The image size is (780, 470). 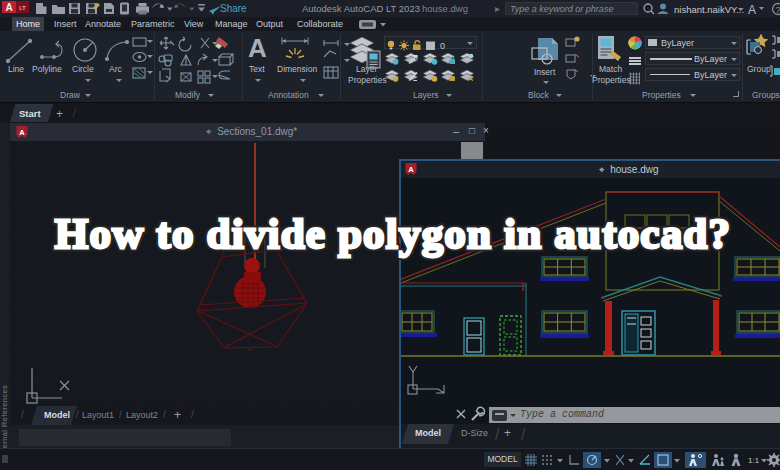 I want to click on svg-text: 0, so click(x=442, y=46).